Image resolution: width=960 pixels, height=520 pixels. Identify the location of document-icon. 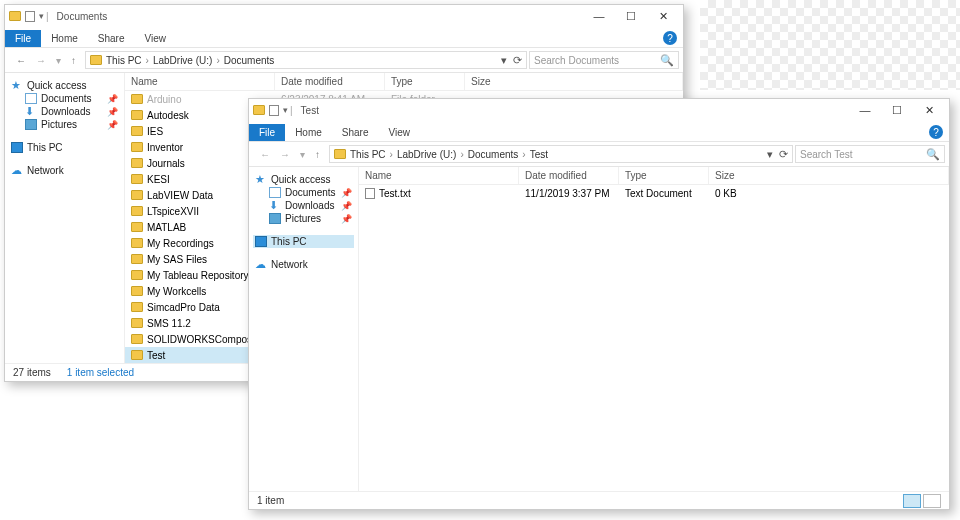
(274, 110).